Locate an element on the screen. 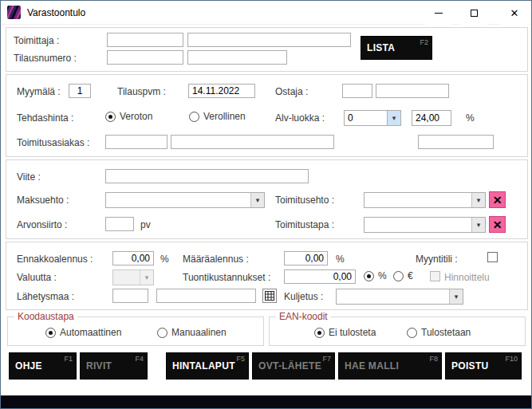 The image size is (532, 409). arvonsiirto-input is located at coordinates (120, 224).